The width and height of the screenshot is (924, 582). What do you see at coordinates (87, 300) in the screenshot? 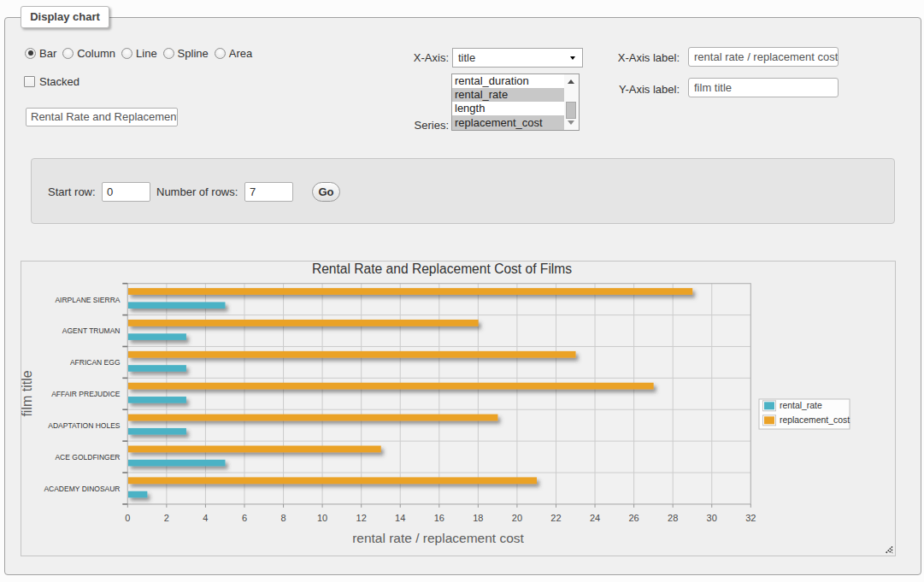
I see `svg-text: AIRPLANE SIERRA` at bounding box center [87, 300].